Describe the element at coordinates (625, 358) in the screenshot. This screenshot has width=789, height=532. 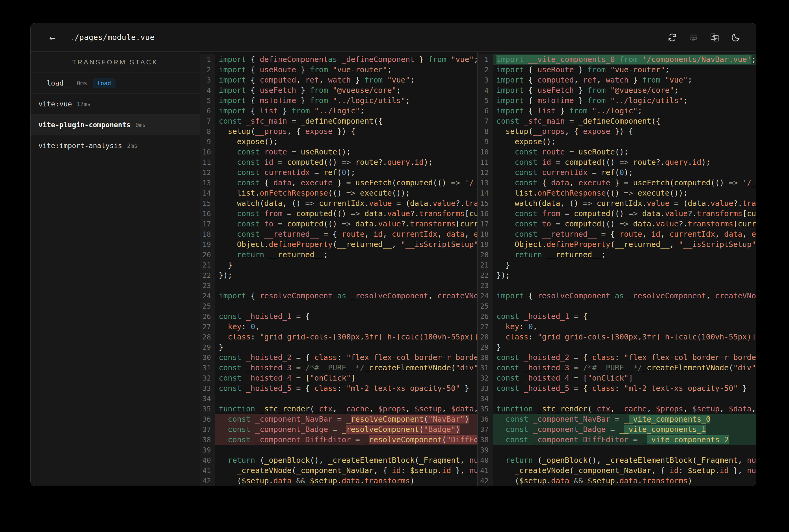
I see `line-content: const _hoisted_2 = { class: "flex flex-c…` at that location.